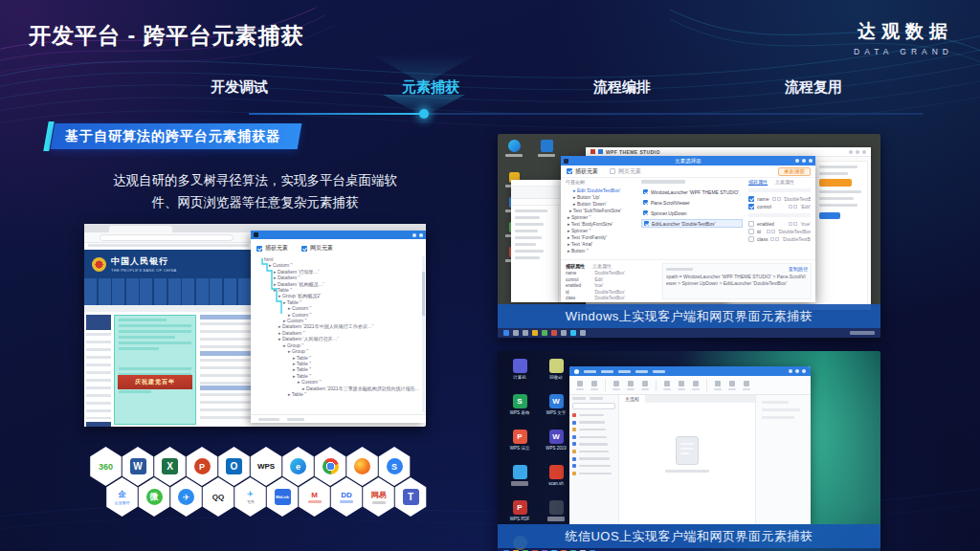  Describe the element at coordinates (779, 239) in the screenshot. I see `property-row: class'DoubleTextBox'` at that location.